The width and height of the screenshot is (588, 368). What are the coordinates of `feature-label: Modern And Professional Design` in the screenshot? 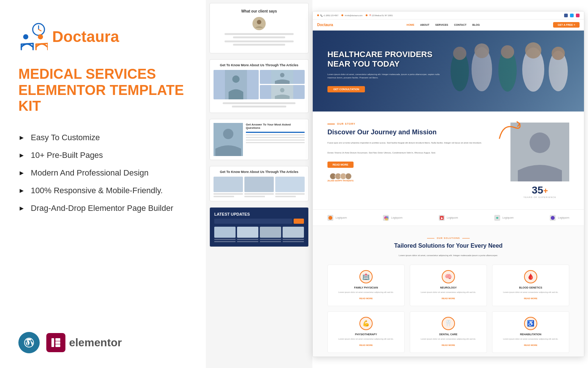 It's located at (90, 173).